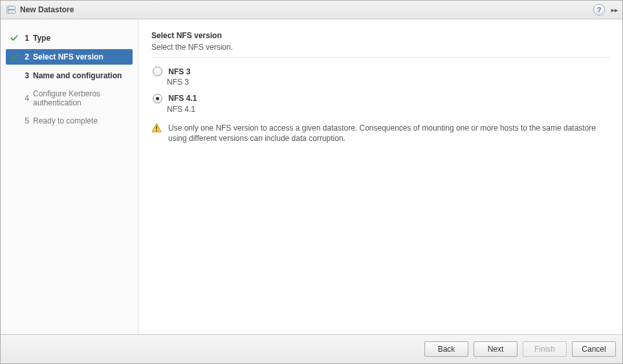 Image resolution: width=623 pixels, height=364 pixels. I want to click on divider, so click(380, 57).